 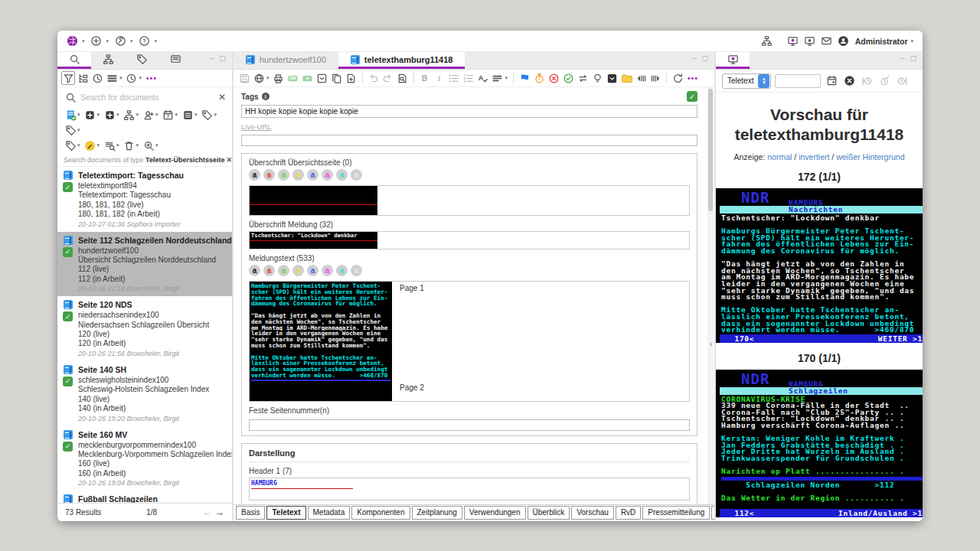 What do you see at coordinates (83, 78) in the screenshot?
I see `left-toolbar-tree-icon` at bounding box center [83, 78].